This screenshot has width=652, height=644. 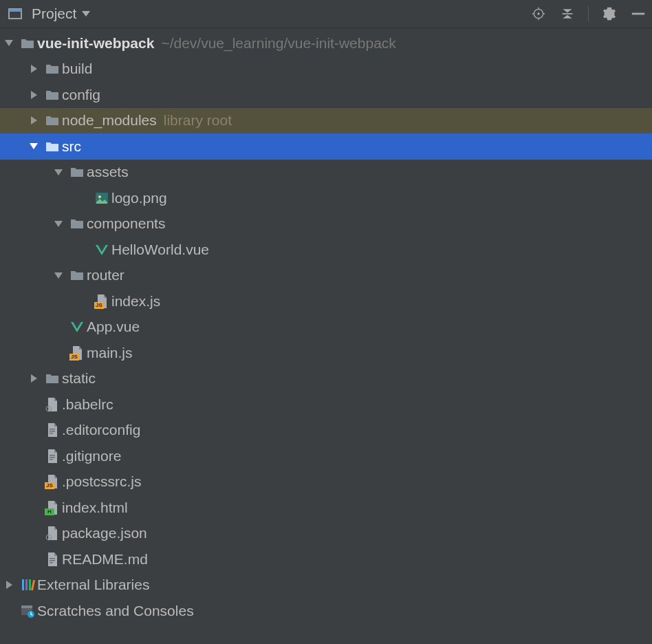 I want to click on tree-row-static: static, so click(x=326, y=379).